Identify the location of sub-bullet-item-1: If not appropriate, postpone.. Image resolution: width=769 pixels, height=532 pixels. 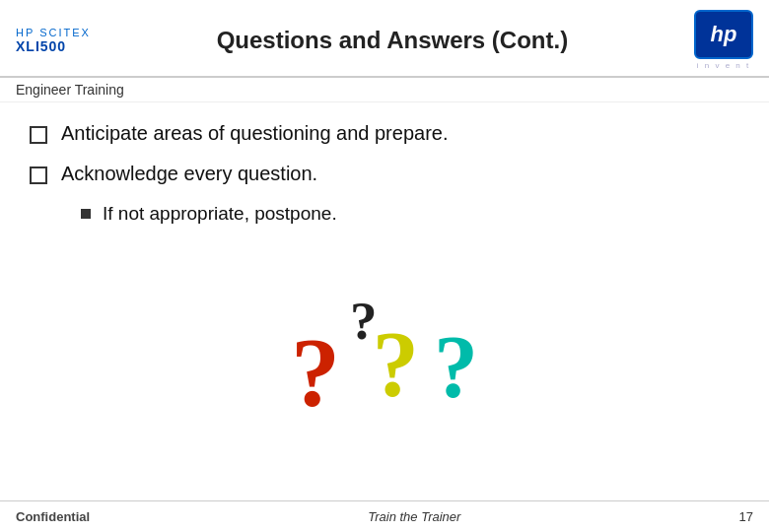
(410, 214).